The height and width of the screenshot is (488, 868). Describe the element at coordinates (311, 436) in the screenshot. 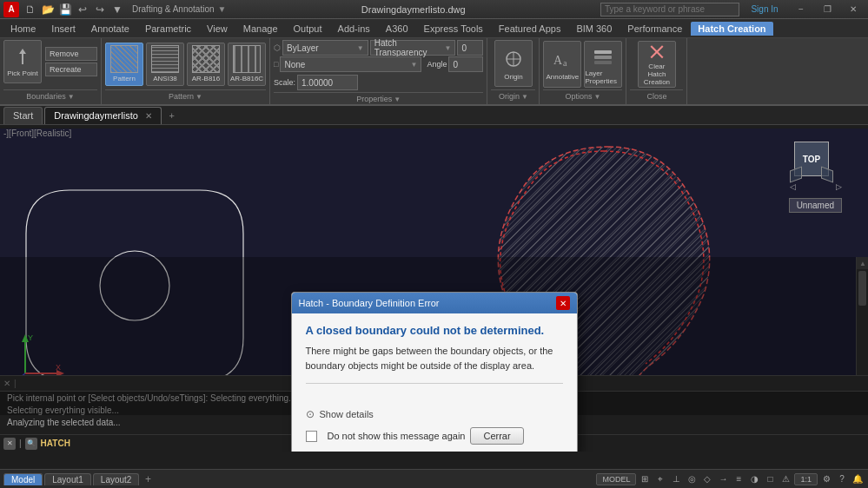

I see `no-show-checkbox` at that location.